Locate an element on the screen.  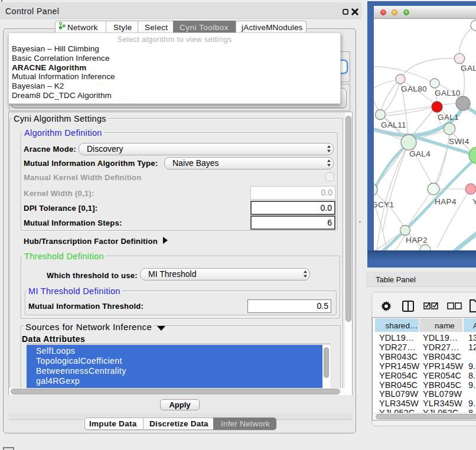
svg-text: HAP2 is located at coordinates (417, 240).